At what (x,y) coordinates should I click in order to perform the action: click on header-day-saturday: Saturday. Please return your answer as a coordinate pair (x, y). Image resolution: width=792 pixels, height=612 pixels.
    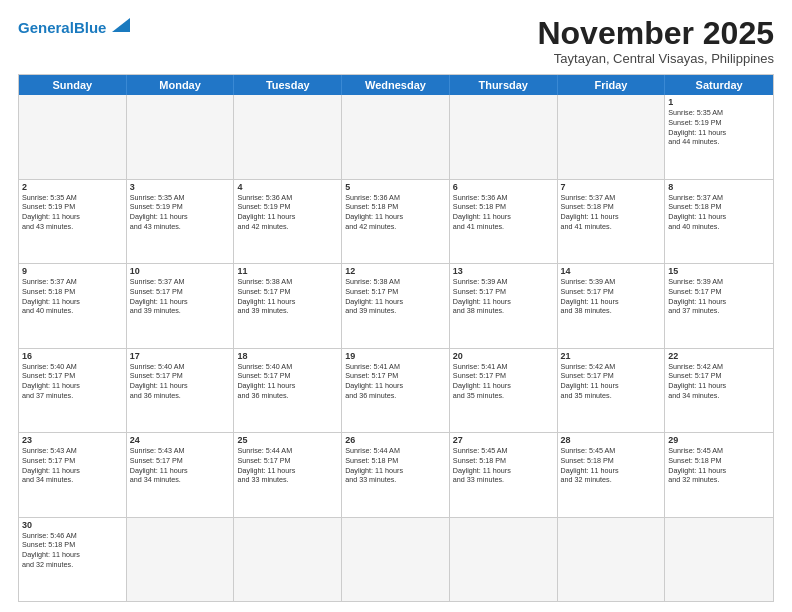
    Looking at the image, I should click on (719, 85).